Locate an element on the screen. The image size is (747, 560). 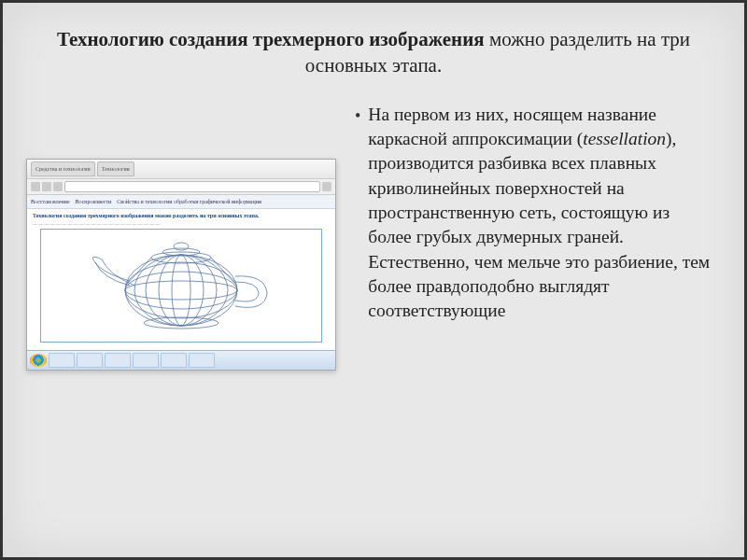
toolbar-item: Восстановление is located at coordinates (50, 202).